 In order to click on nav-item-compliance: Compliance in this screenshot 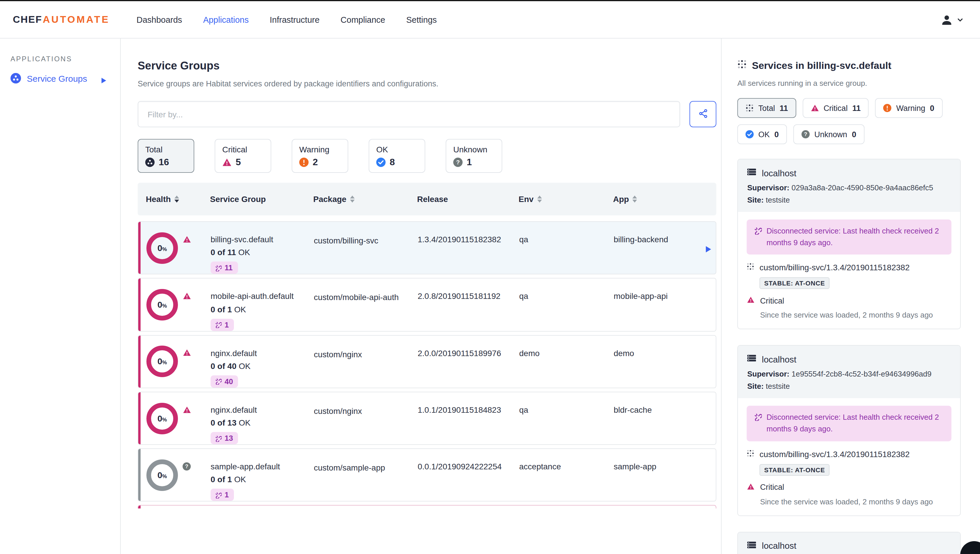, I will do `click(363, 20)`.